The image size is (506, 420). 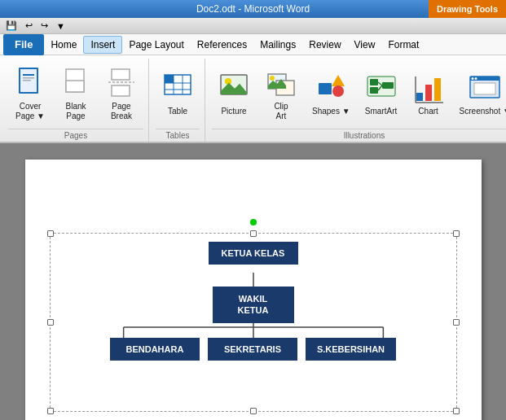 I want to click on page-break-label: PageBreak, so click(x=121, y=112).